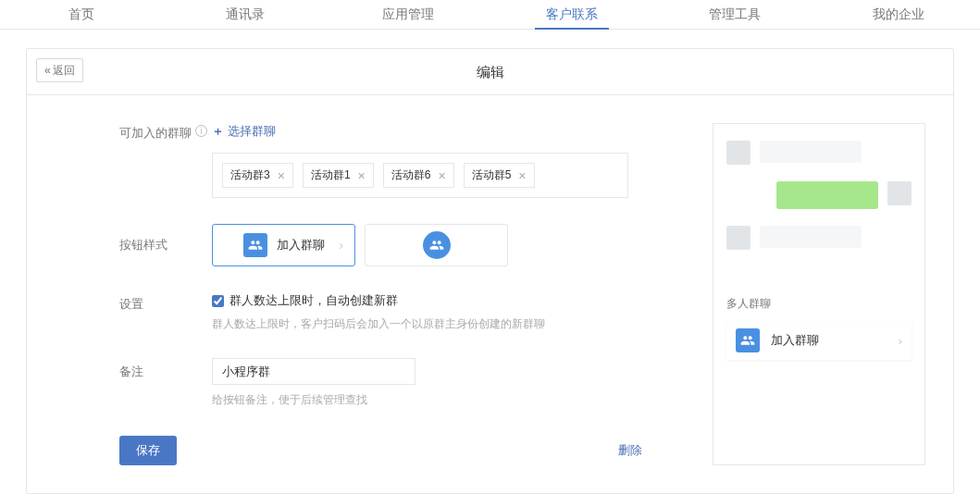 This screenshot has height=494, width=980. I want to click on nav-company: 我的企业, so click(899, 15).